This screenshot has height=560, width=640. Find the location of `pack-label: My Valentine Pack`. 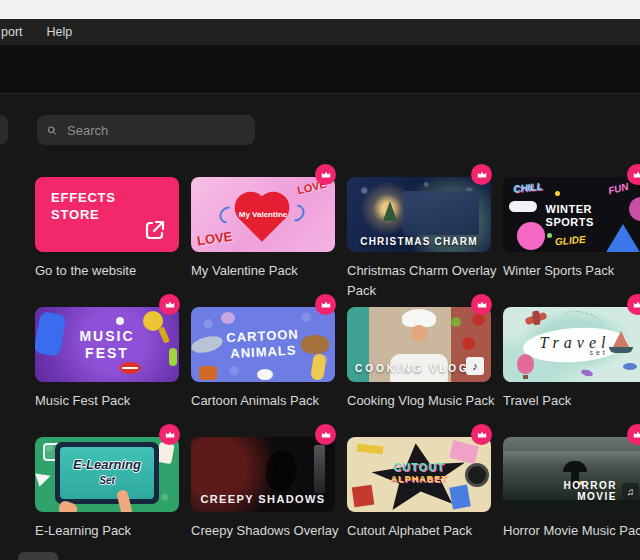

pack-label: My Valentine Pack is located at coordinates (267, 271).